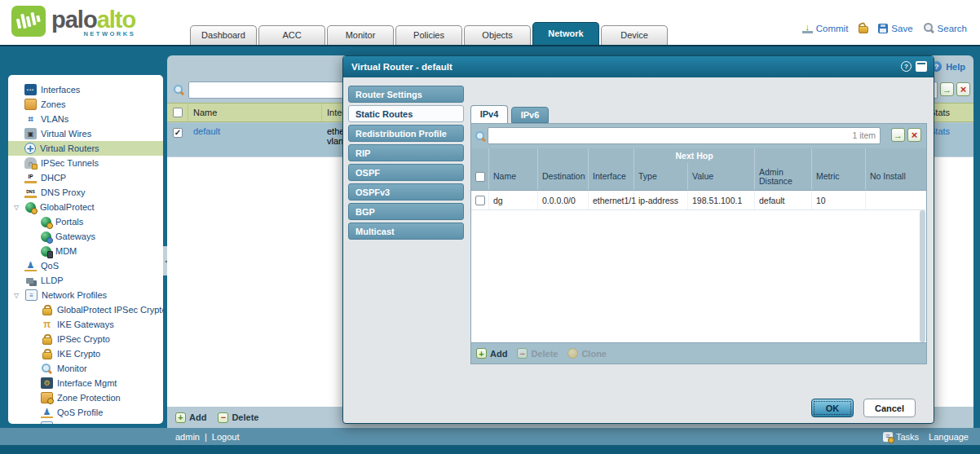 The width and height of the screenshot is (980, 454). What do you see at coordinates (699, 276) in the screenshot?
I see `table-body` at bounding box center [699, 276].